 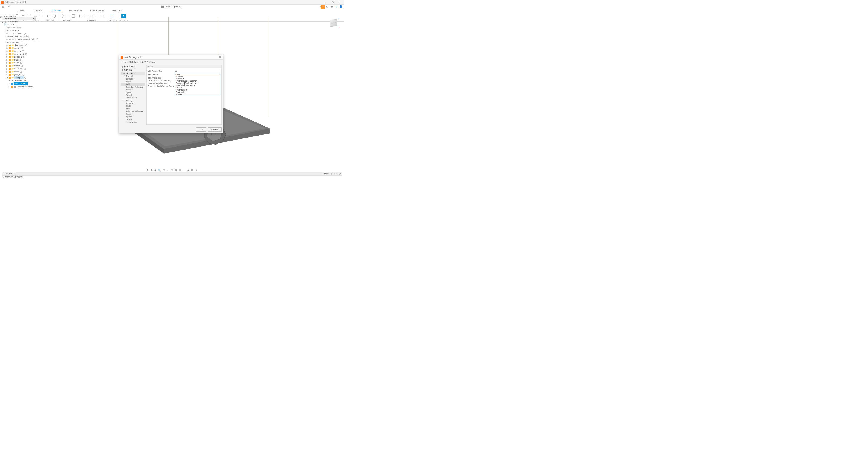 I want to click on generate-icon, so click(x=62, y=16).